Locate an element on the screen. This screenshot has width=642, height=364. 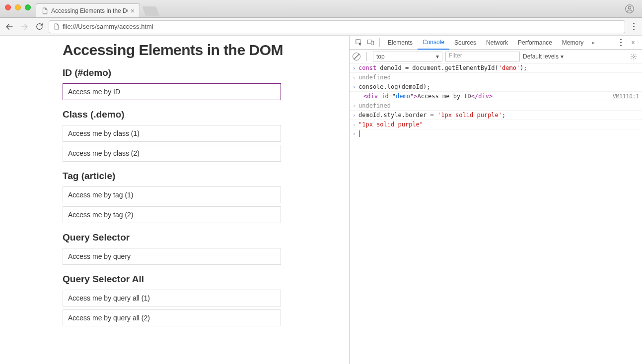
url-text: file:///Users/sammy/access.html is located at coordinates (108, 27).